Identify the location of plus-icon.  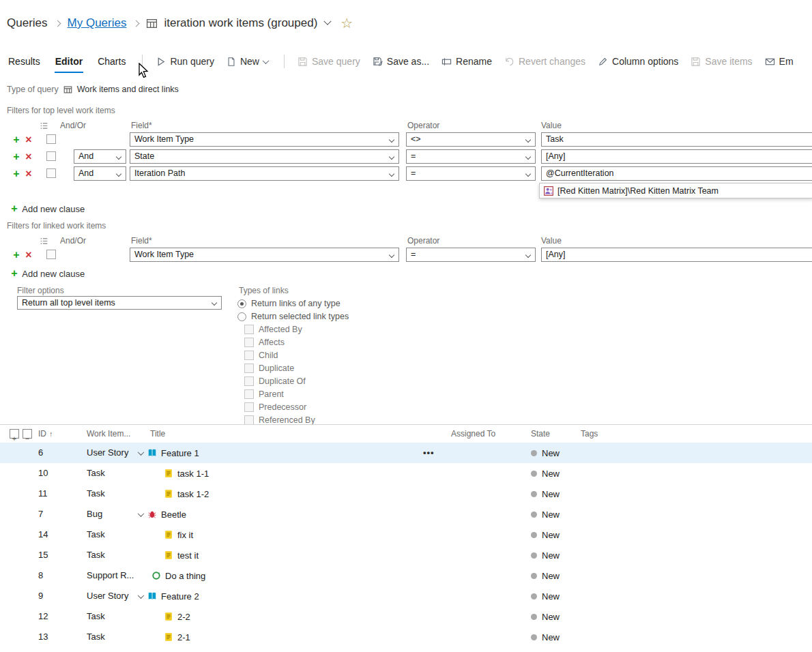
(14, 273).